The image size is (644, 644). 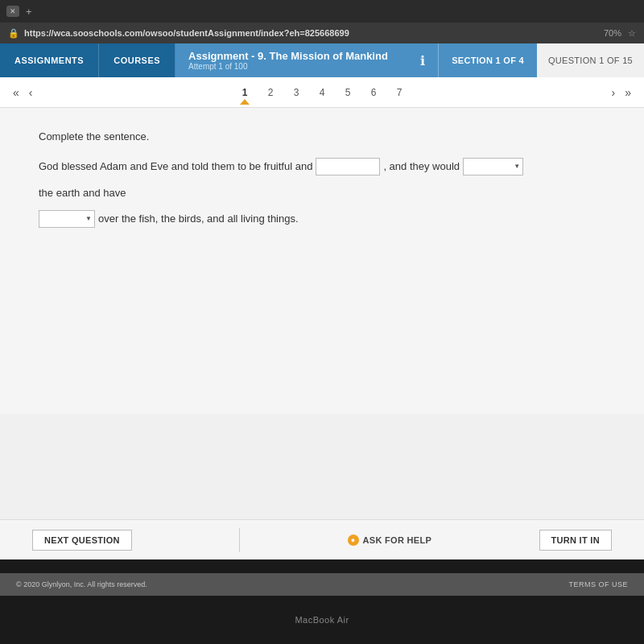 What do you see at coordinates (14, 34) in the screenshot?
I see `lock-icon: 🔒` at bounding box center [14, 34].